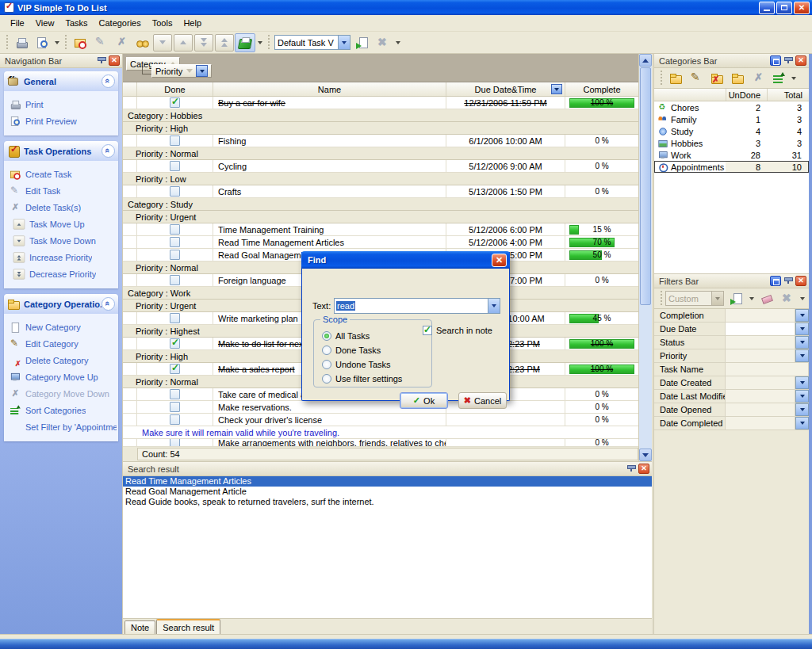  I want to click on tab-search-result: Search result, so click(189, 626).